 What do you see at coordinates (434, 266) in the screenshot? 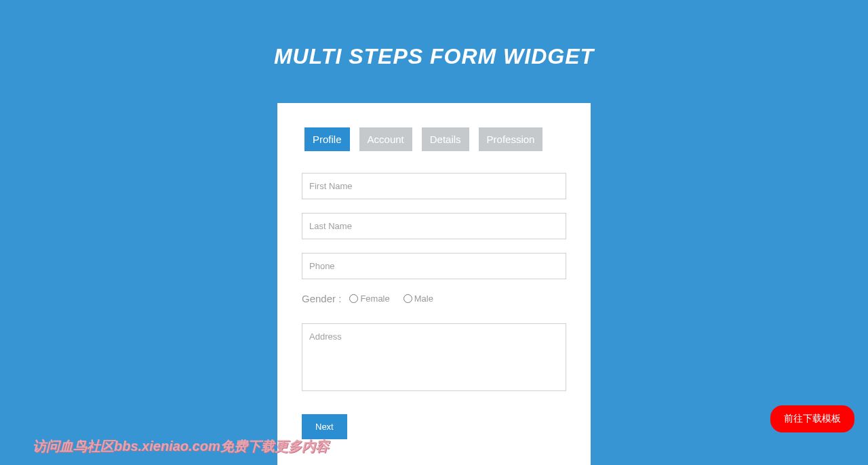
I see `phone-input` at bounding box center [434, 266].